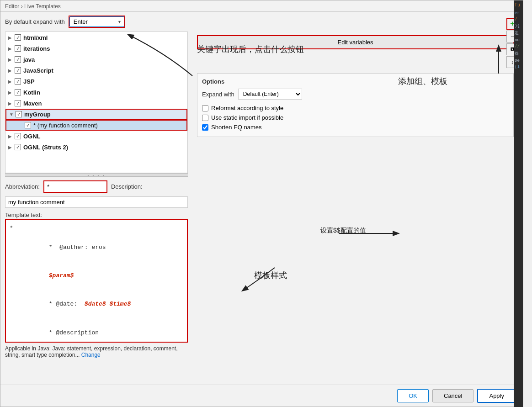 This screenshot has height=407, width=532. Describe the element at coordinates (11, 92) in the screenshot. I see `expand-arrow-kotlin: ▶` at that location.